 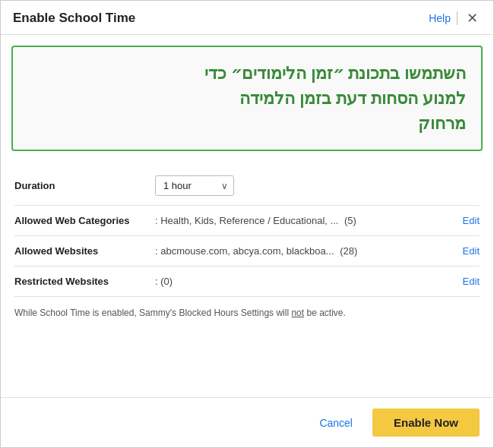 I want to click on allowed-categories-row: Allowed Web Categories : Health, Kids, R…, so click(x=247, y=221).